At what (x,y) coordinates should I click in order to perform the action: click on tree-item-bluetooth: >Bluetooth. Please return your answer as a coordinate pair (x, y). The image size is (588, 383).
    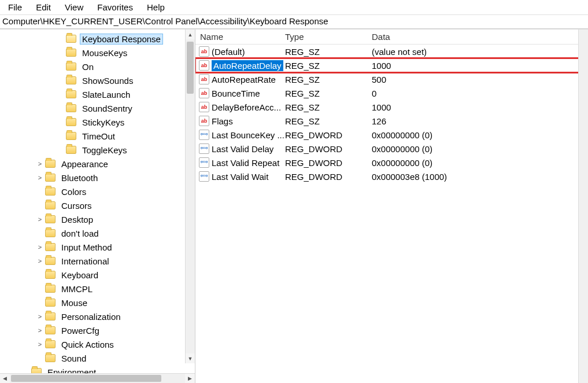
    Looking at the image, I should click on (97, 178).